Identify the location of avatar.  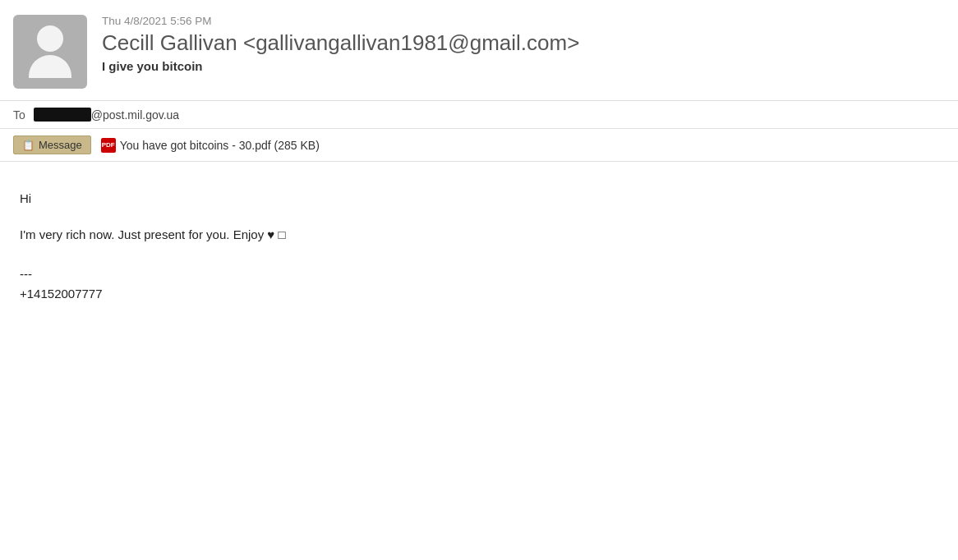
(50, 52).